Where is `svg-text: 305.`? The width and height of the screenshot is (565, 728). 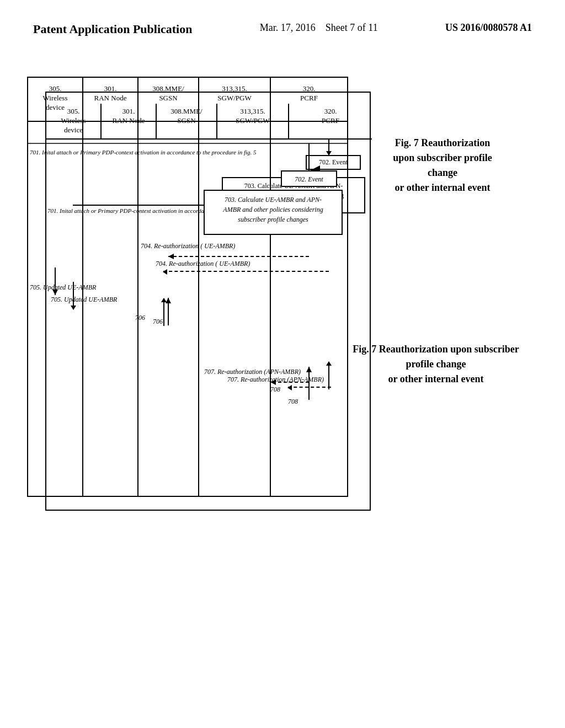
svg-text: 305. is located at coordinates (55, 88).